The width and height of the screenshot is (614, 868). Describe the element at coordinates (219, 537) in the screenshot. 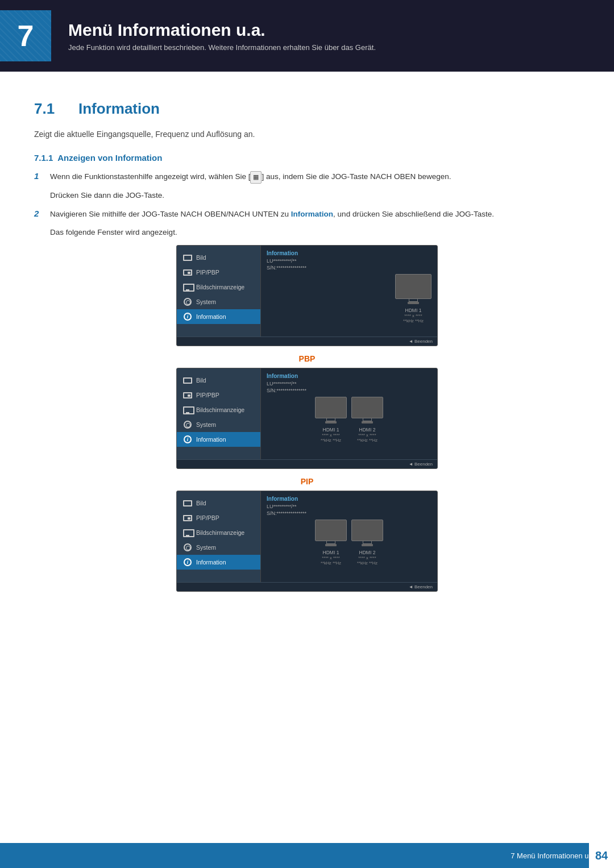

I see `mon-sidebar-3: Bild PIP/PBP Bildschirmanzeige System` at that location.